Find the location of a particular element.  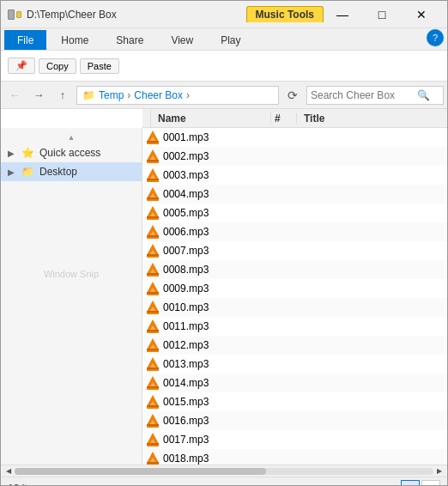

close-button: ✕ is located at coordinates (421, 15).